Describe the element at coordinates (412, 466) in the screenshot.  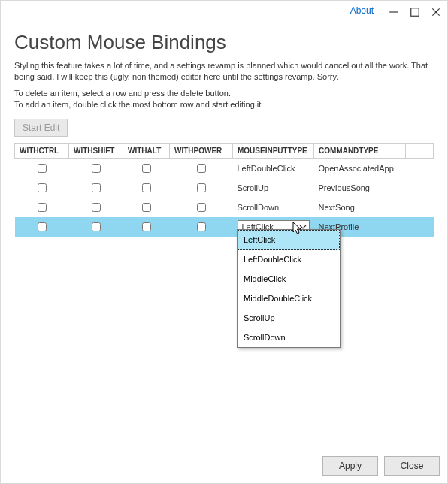
I see `close-button: Close` at that location.